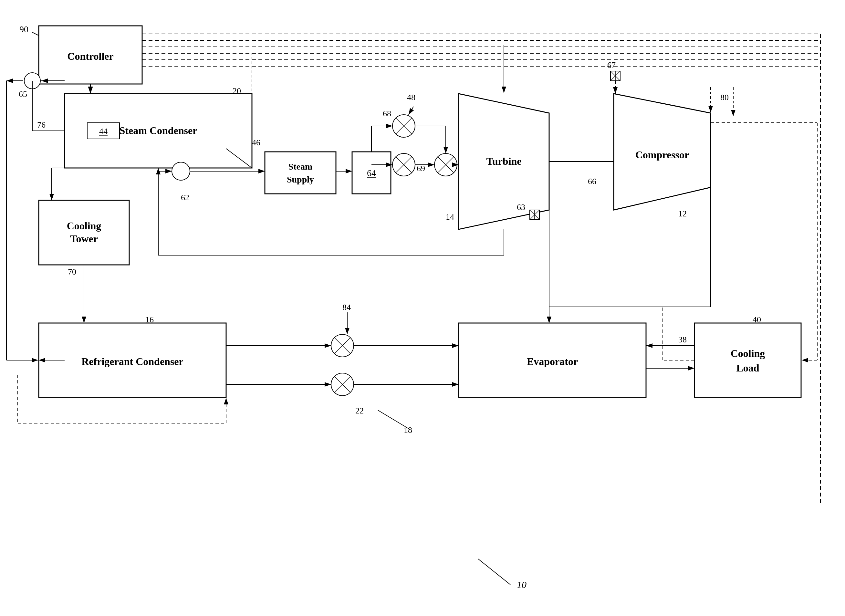  Describe the element at coordinates (237, 91) in the screenshot. I see `ref-20: 20` at that location.